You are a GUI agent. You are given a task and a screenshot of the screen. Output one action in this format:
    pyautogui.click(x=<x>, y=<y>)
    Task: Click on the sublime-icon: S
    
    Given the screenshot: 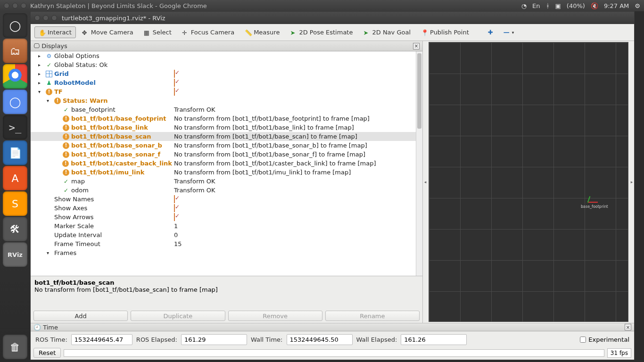 What is the action you would take?
    pyautogui.click(x=15, y=204)
    